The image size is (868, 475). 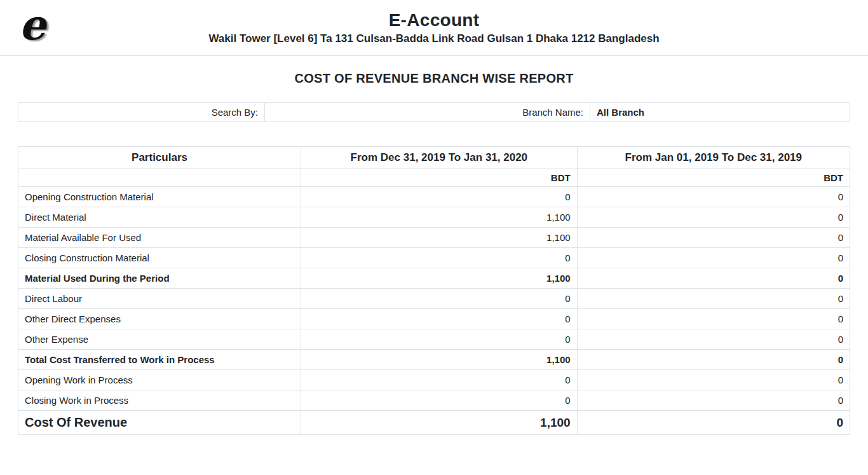 I want to click on branch-name-value: All Branch, so click(x=720, y=112).